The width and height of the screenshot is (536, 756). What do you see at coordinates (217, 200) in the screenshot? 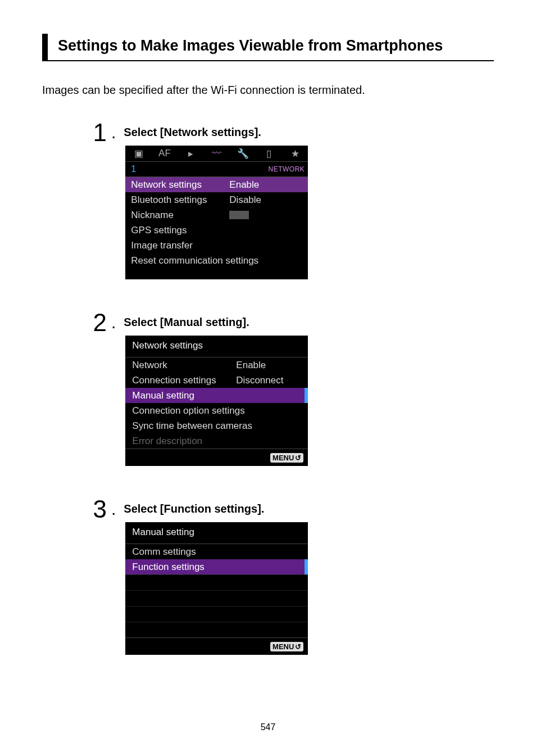
I see `menu-row-bluetooth-settings: Bluetooth settings Disable` at bounding box center [217, 200].